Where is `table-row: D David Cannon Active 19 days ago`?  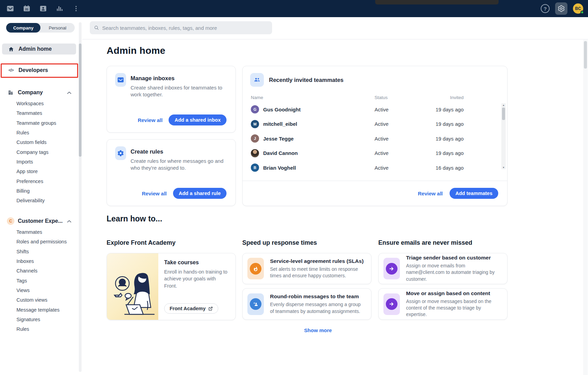
table-row: D David Cannon Active 19 days ago is located at coordinates (375, 154).